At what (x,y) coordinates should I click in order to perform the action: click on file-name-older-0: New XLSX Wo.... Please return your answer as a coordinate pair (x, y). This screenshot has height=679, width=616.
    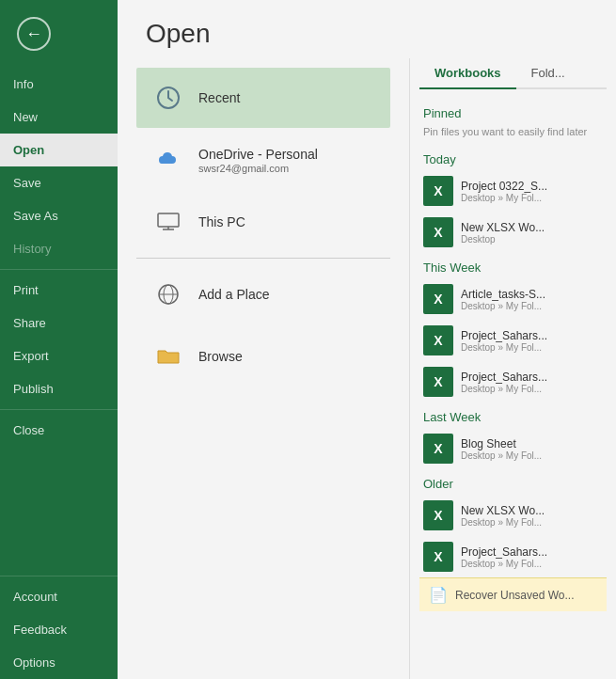
    Looking at the image, I should click on (532, 511).